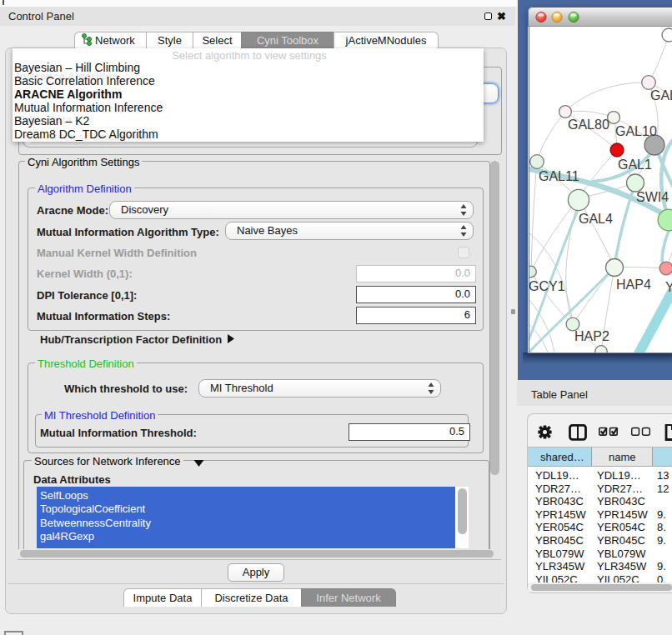  What do you see at coordinates (592, 337) in the screenshot?
I see `svg-text: HAP2` at bounding box center [592, 337].